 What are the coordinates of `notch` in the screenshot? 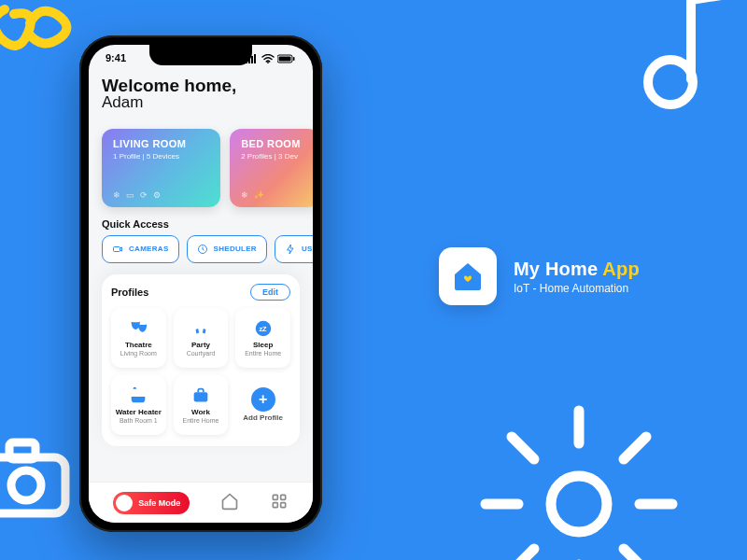 It's located at (201, 55).